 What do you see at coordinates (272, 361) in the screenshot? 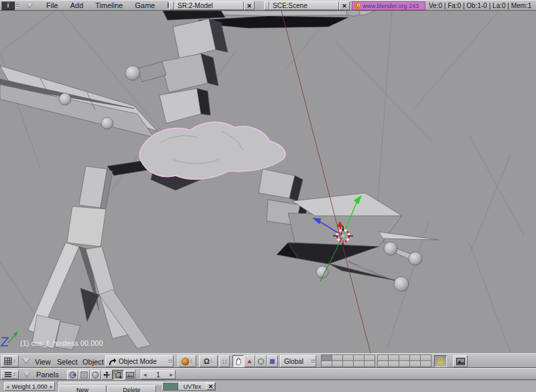
I see `scale-toggle-button` at bounding box center [272, 361].